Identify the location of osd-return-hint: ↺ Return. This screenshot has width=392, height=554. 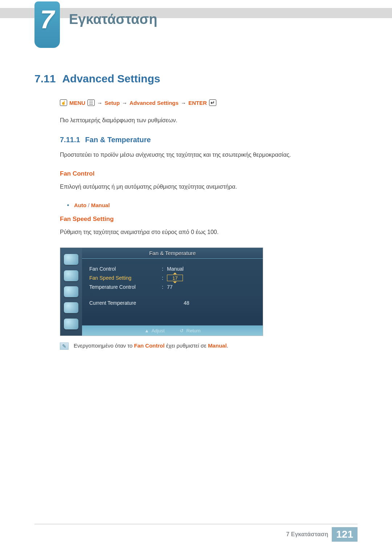
(190, 331).